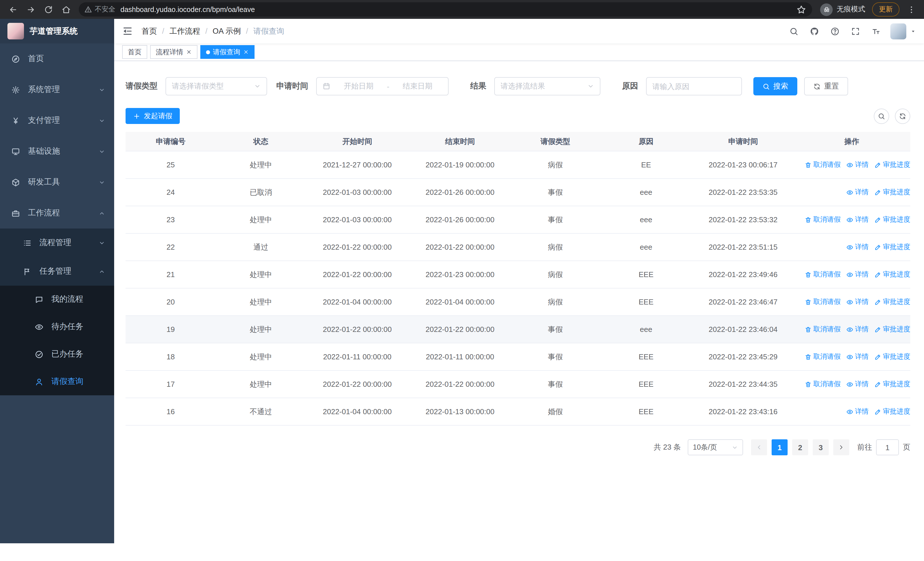 Image resolution: width=924 pixels, height=561 pixels. What do you see at coordinates (518, 193) in the screenshot?
I see `table-row: 24已取消2022-01-03 00:00:002022-01-26 00:00…` at bounding box center [518, 193].